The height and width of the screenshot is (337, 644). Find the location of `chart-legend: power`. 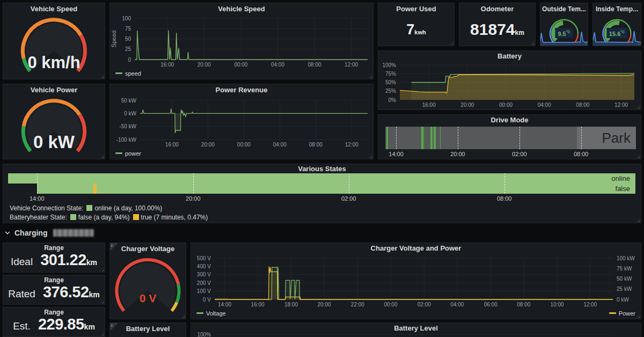

chart-legend: power is located at coordinates (241, 153).